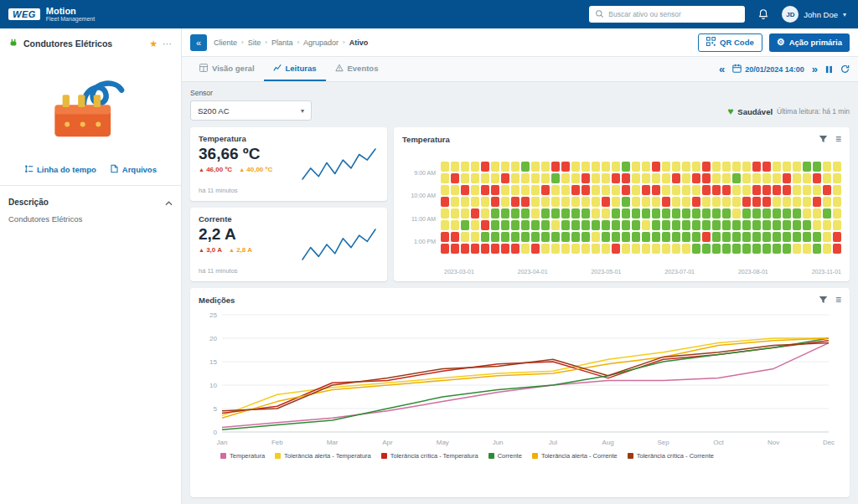  Describe the element at coordinates (225, 43) in the screenshot. I see `breadcrumb-item: Cliente` at that location.